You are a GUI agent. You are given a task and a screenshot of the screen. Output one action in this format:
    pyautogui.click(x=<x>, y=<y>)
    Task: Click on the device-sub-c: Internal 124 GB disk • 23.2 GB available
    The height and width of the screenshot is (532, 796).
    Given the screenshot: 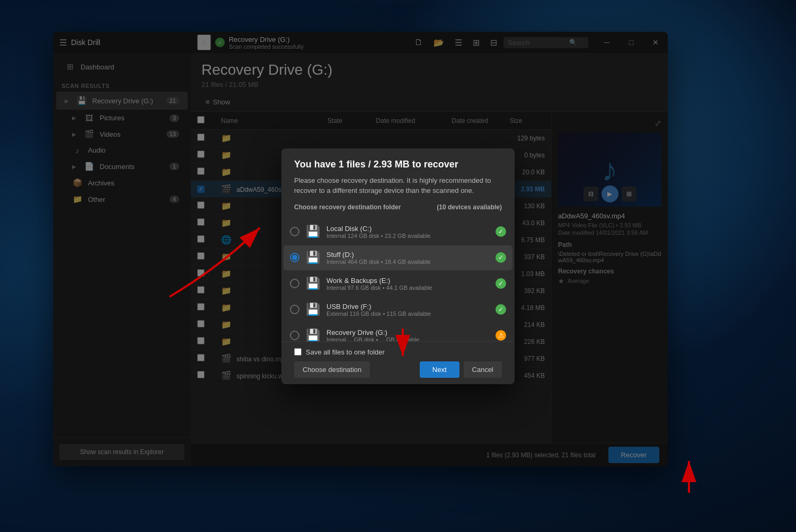 What is the action you would take?
    pyautogui.click(x=408, y=236)
    